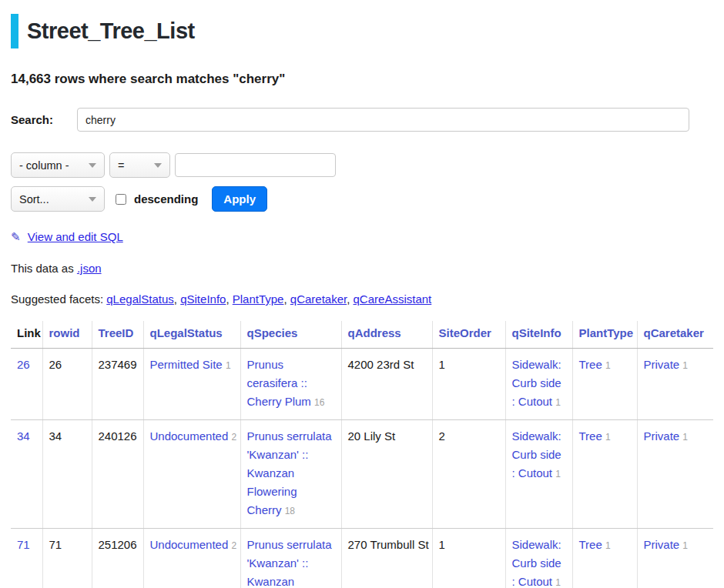 The height and width of the screenshot is (588, 724). Describe the element at coordinates (23, 436) in the screenshot. I see `row-link: 34` at that location.